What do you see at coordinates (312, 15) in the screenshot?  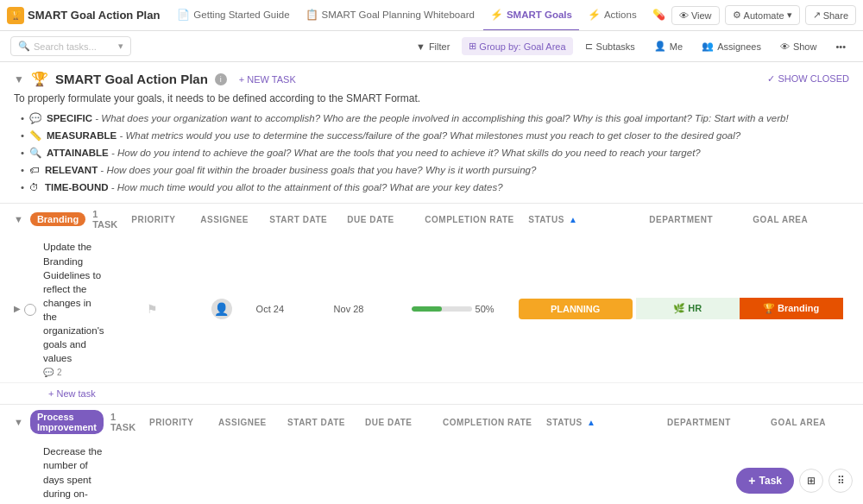 I see `whiteboard-icon: 📋` at bounding box center [312, 15].